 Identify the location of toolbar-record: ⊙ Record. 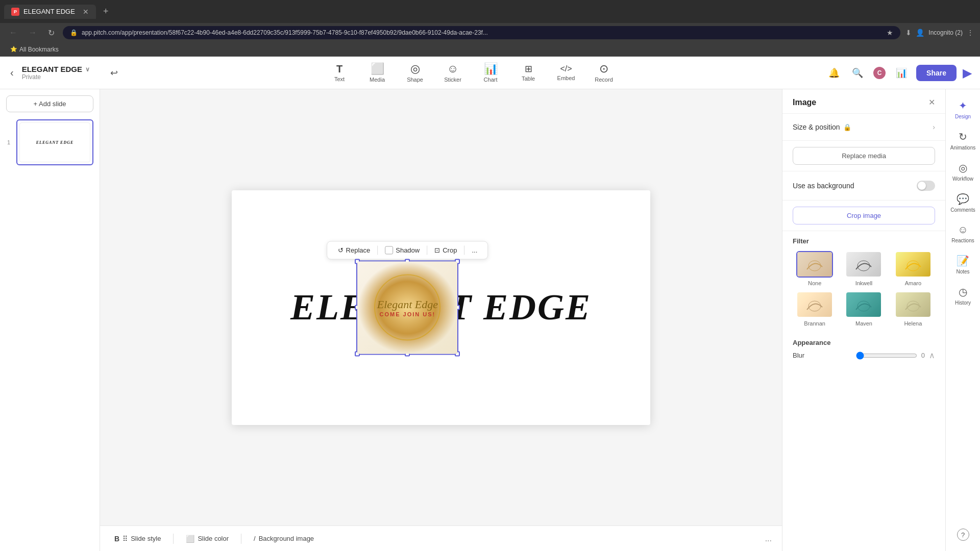
(604, 73).